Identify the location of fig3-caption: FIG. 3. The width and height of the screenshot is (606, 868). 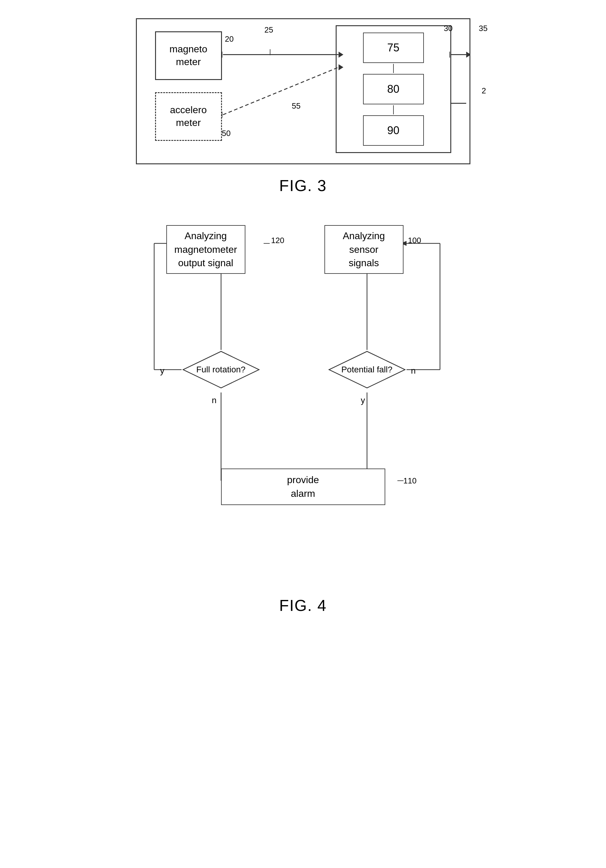
(303, 186).